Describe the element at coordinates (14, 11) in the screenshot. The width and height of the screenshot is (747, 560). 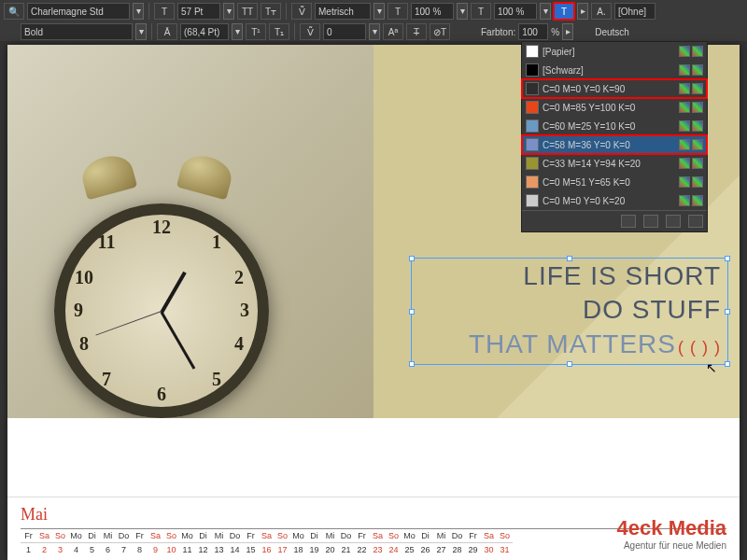
I see `search-icon: 🔍` at that location.